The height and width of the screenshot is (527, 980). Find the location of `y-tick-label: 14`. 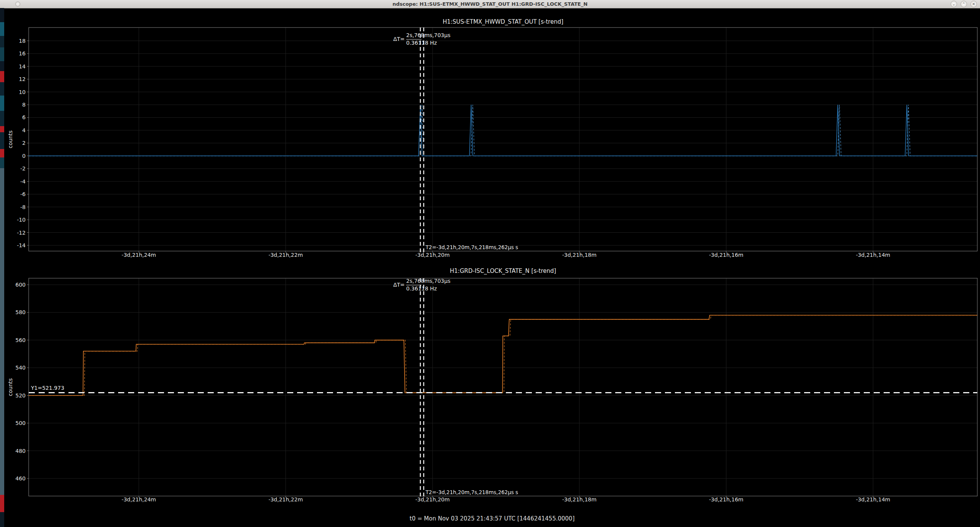

y-tick-label: 14 is located at coordinates (22, 66).